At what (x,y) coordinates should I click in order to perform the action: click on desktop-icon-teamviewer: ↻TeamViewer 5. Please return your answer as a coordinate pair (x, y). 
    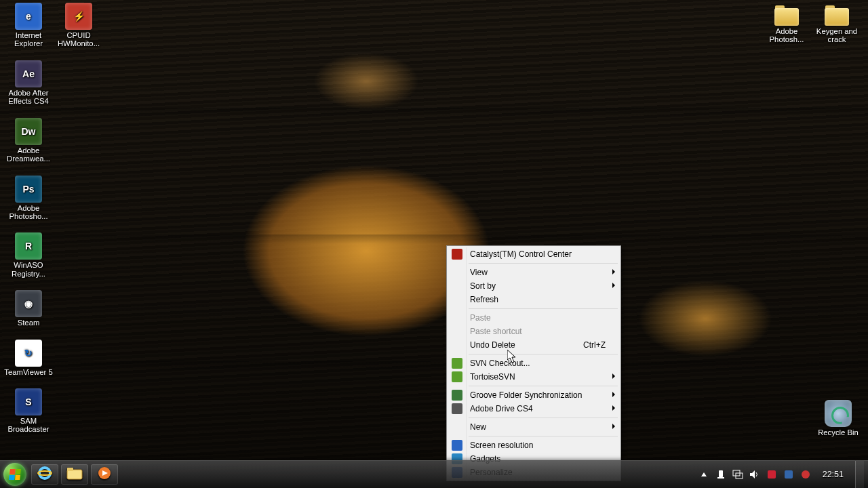
    Looking at the image, I should click on (28, 358).